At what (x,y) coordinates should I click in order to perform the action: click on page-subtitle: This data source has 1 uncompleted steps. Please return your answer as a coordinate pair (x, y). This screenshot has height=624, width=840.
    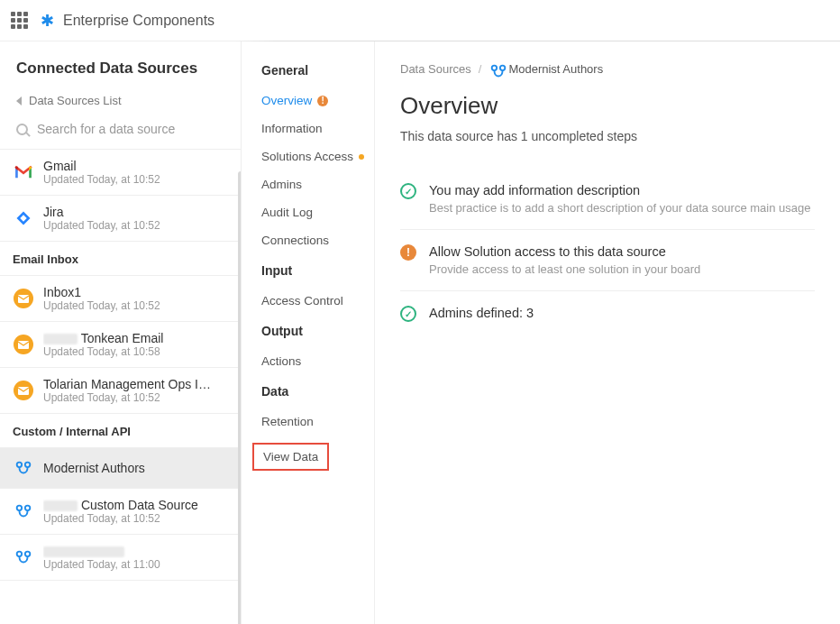
    Looking at the image, I should click on (607, 136).